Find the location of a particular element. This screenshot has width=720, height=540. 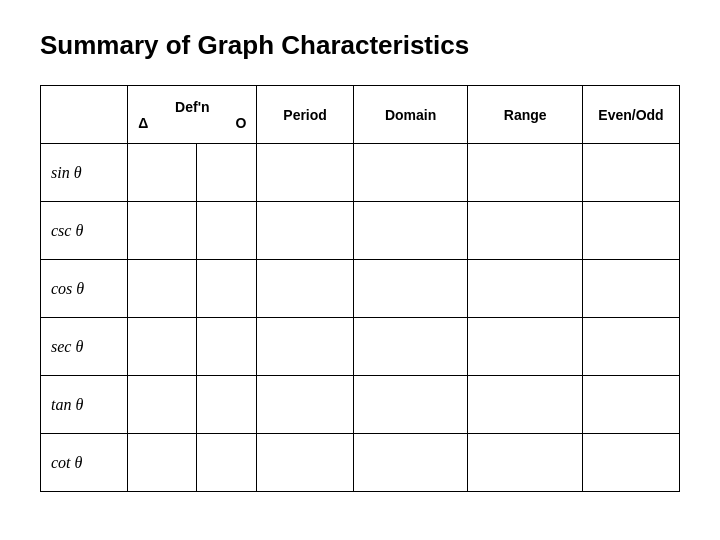

page-title: Summary of Graph Characteristics is located at coordinates (254, 46).